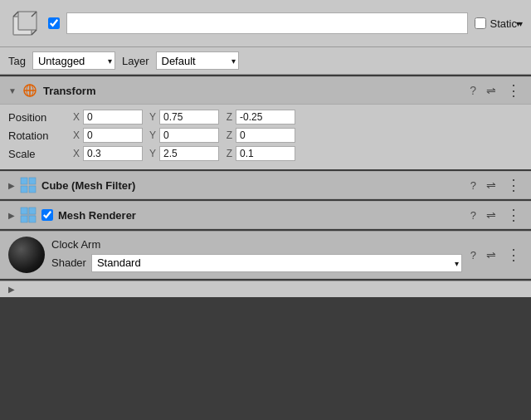 This screenshot has height=420, width=531. What do you see at coordinates (277, 263) in the screenshot?
I see `shader-select: Standard` at bounding box center [277, 263].